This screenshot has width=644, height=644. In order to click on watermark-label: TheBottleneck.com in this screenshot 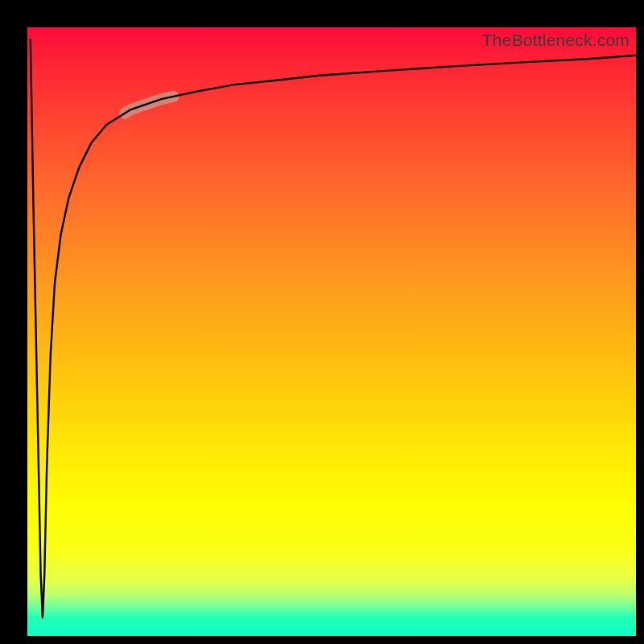, I will do `click(555, 40)`.